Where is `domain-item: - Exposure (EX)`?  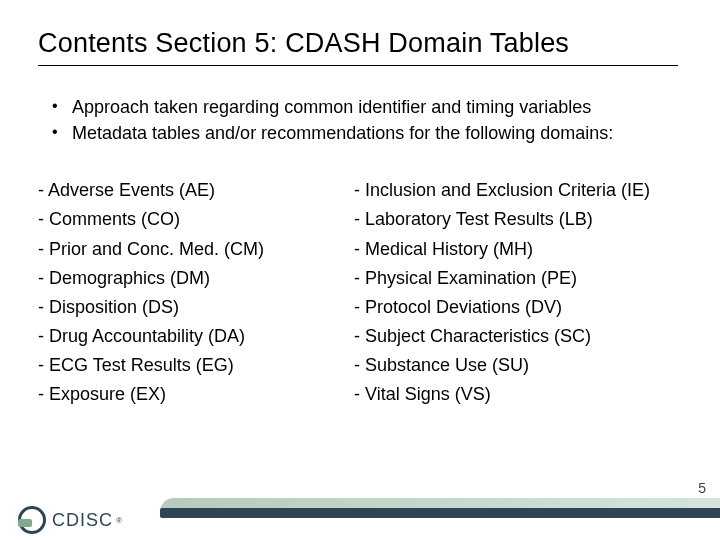 domain-item: - Exposure (EX) is located at coordinates (178, 394).